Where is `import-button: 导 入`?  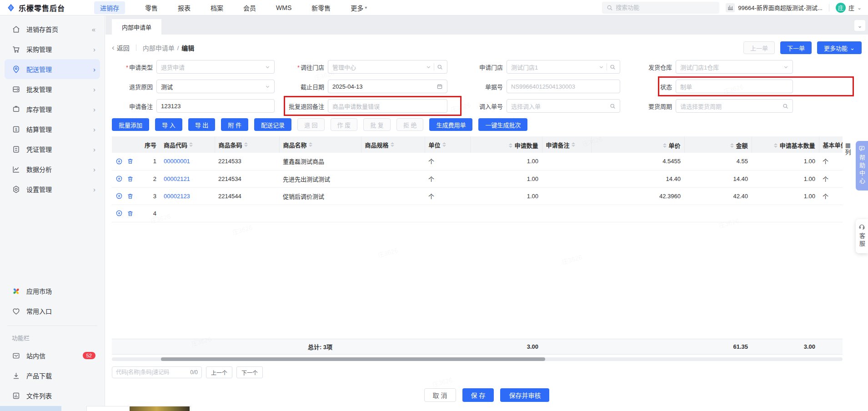 import-button: 导 入 is located at coordinates (169, 125).